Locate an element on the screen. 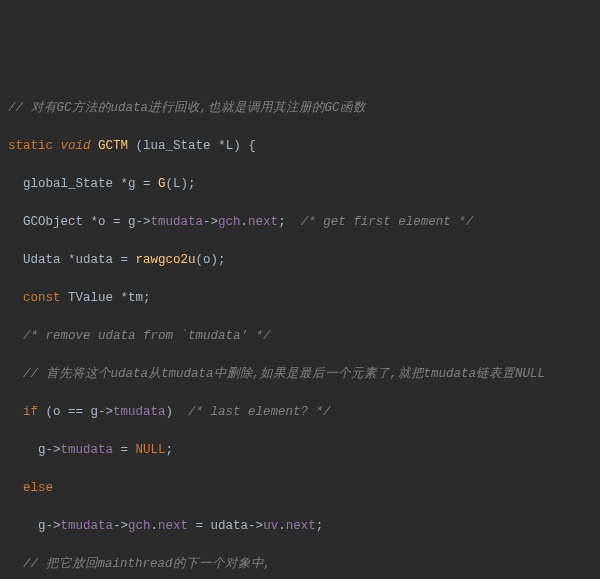 The image size is (600, 579). comment: /* remove udata from `tmudata' */ is located at coordinates (147, 336).